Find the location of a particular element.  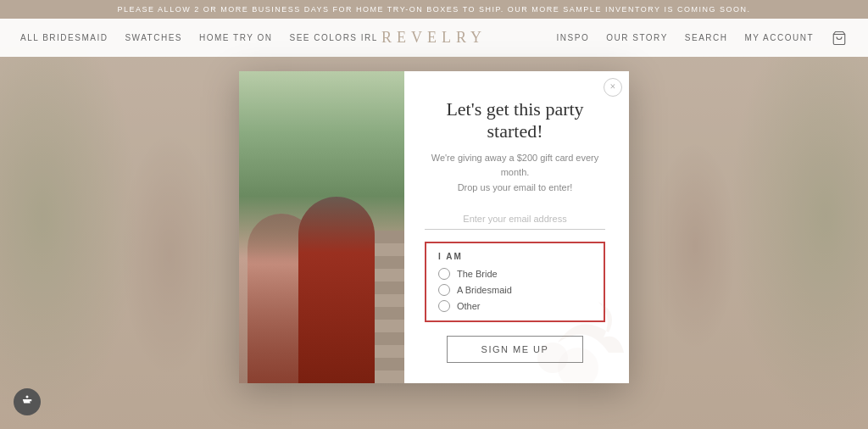

modal-decoration is located at coordinates (578, 332).